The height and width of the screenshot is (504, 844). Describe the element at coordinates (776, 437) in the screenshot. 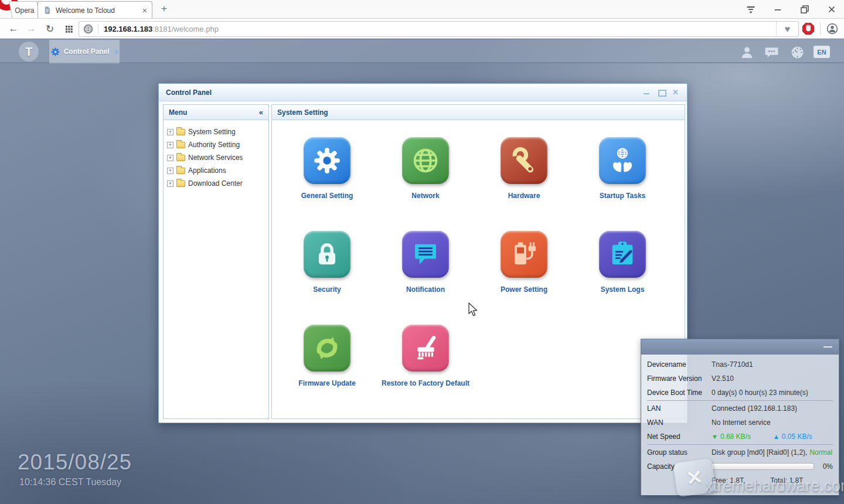

I see `upload-arrow-icon: ▲` at that location.